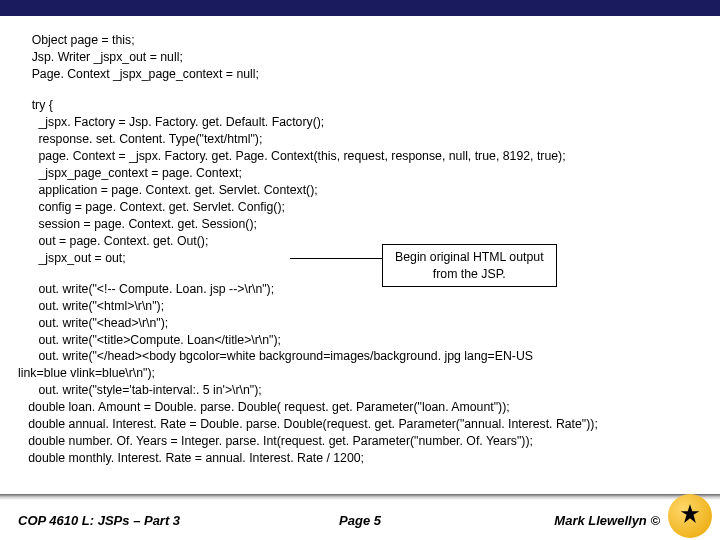 The width and height of the screenshot is (720, 540). What do you see at coordinates (336, 258) in the screenshot?
I see `callout-connector` at bounding box center [336, 258].